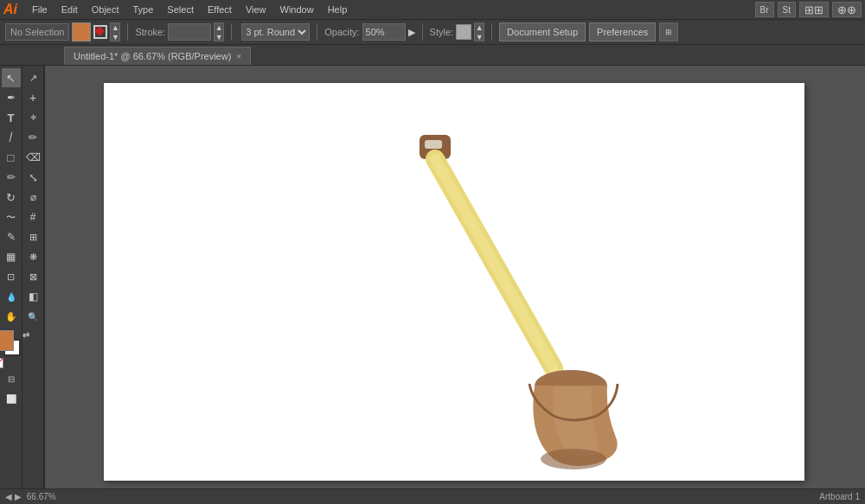  I want to click on change-screen-mode: ⬜, so click(11, 399).